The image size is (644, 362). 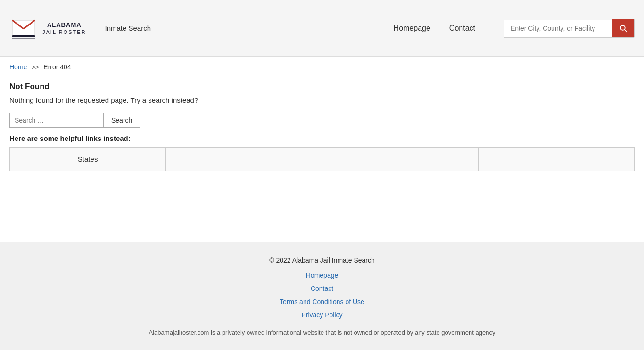 What do you see at coordinates (623, 28) in the screenshot?
I see `header-search-button` at bounding box center [623, 28].